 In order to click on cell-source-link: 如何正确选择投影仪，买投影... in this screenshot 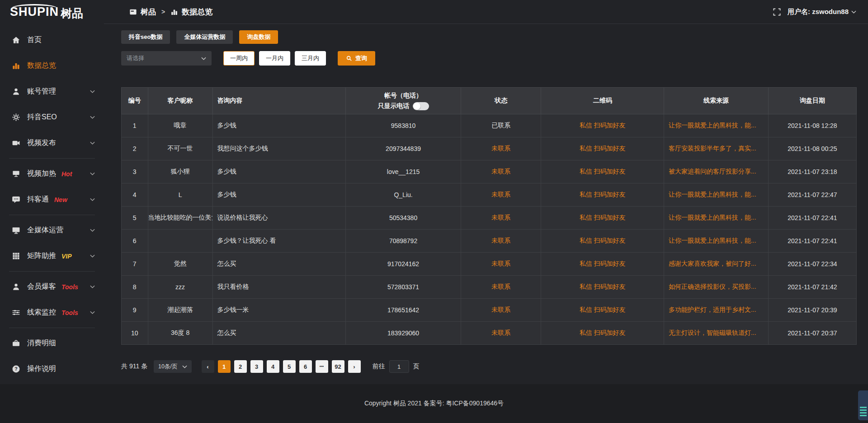, I will do `click(716, 287)`.